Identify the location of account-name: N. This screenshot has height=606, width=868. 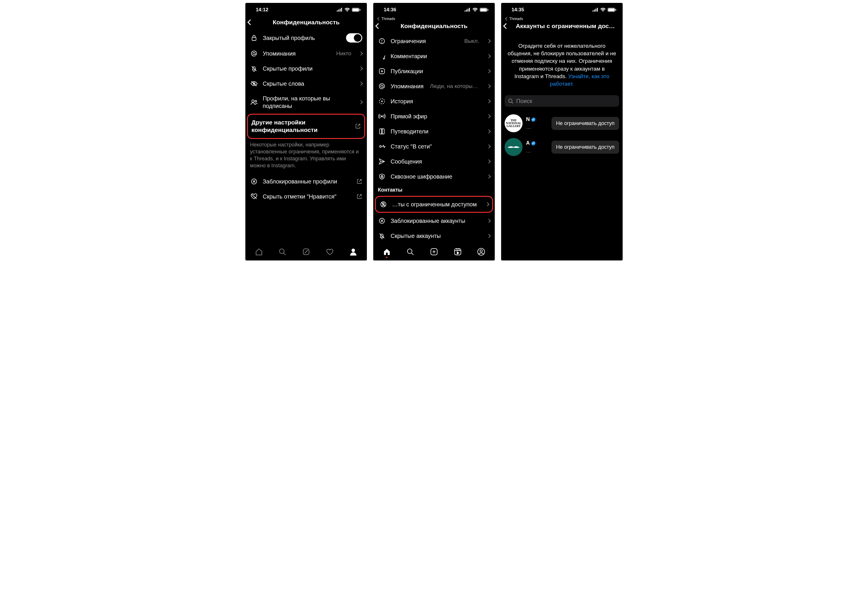
(531, 119).